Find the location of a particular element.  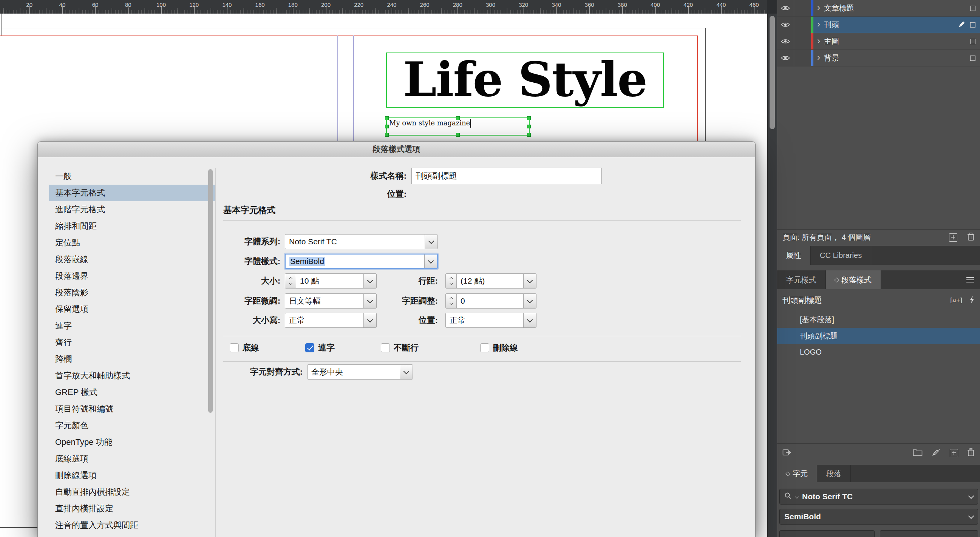

tab-character-styles: 字元樣式 is located at coordinates (802, 280).